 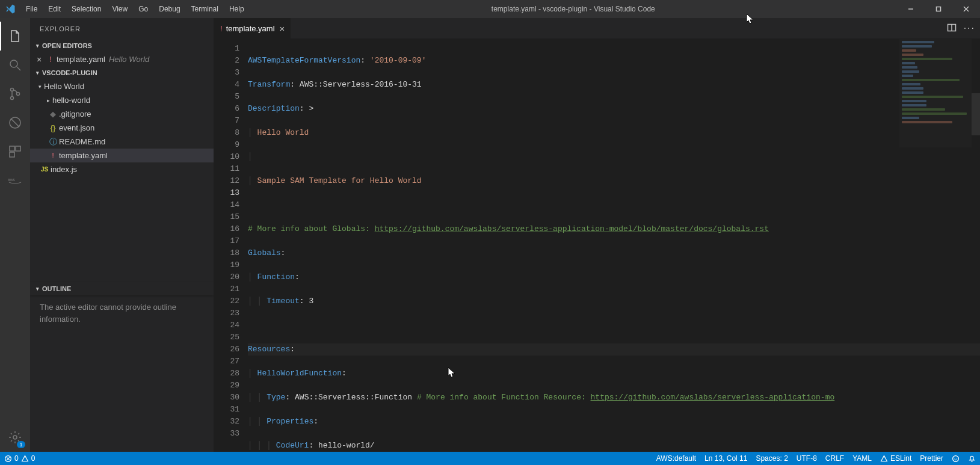 What do you see at coordinates (253, 28) in the screenshot?
I see `tab-template-yaml: ! template.yaml ×` at bounding box center [253, 28].